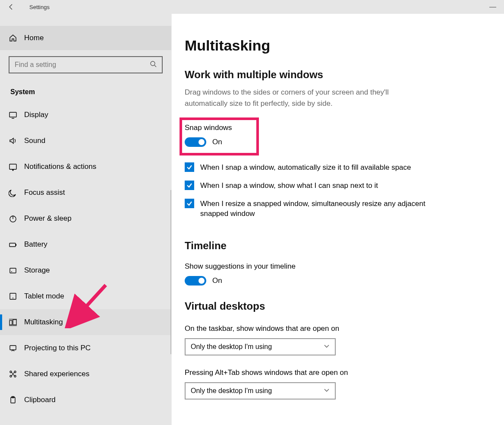  Describe the element at coordinates (37, 270) in the screenshot. I see `sidebar-item-label: Storage` at that location.